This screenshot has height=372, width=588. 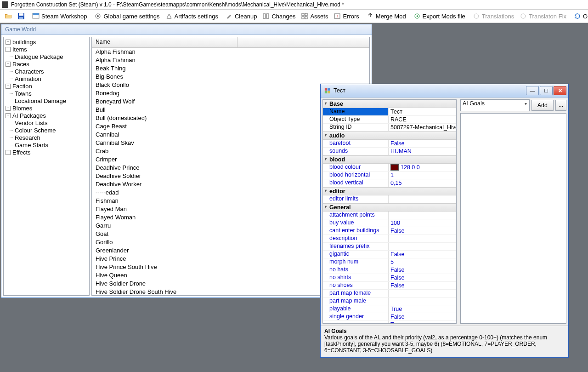 I want to click on property-row: part map male, so click(x=390, y=302).